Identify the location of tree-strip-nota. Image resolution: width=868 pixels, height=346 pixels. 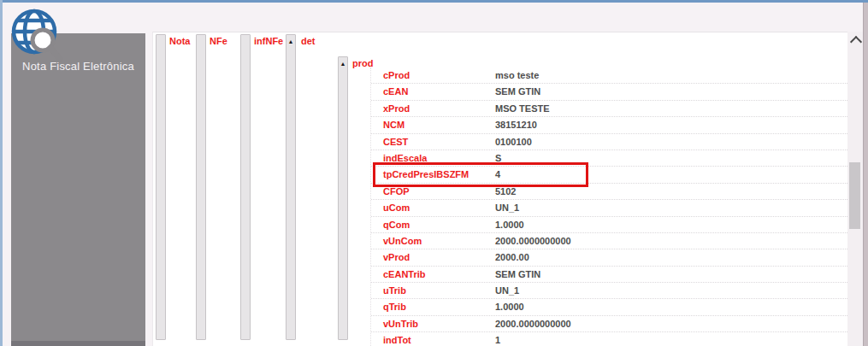
(161, 187).